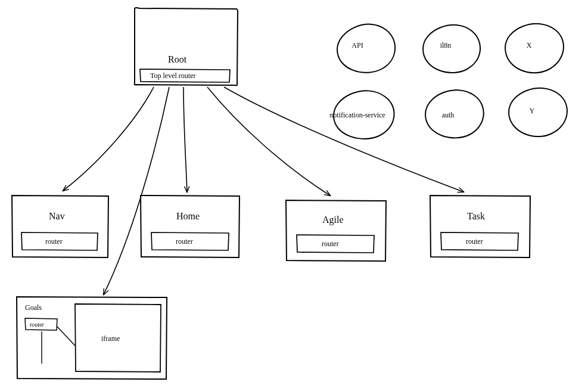 Image resolution: width=588 pixels, height=391 pixels. What do you see at coordinates (448, 115) in the screenshot?
I see `service-auth-label: auth` at bounding box center [448, 115].